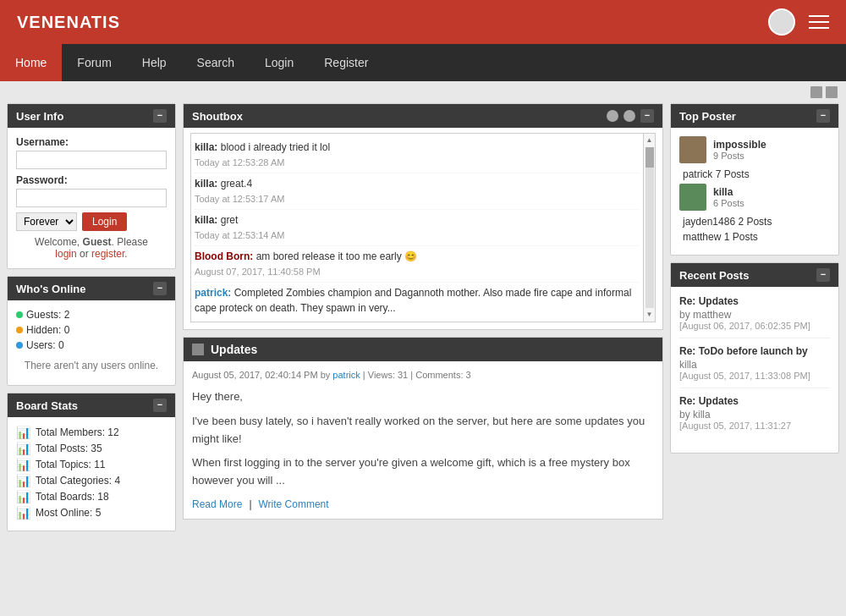 This screenshot has width=846, height=616. What do you see at coordinates (24, 448) in the screenshot?
I see `stat-posts-icon: 📊` at bounding box center [24, 448].